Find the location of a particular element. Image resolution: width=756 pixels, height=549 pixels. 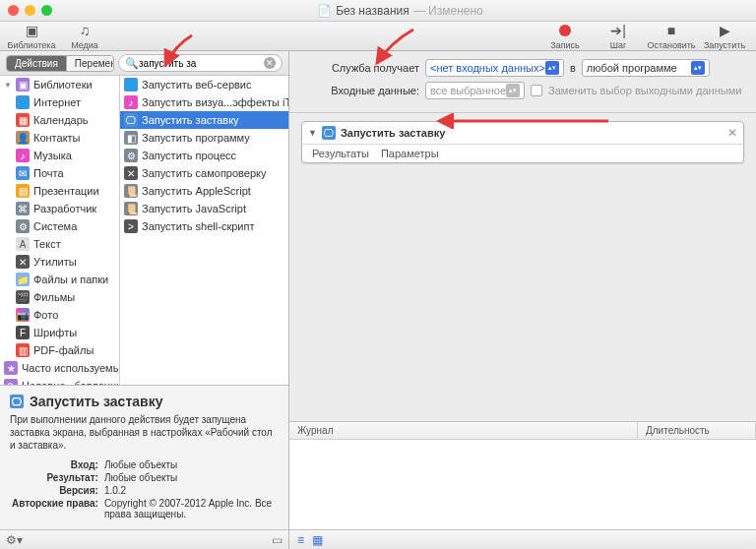

action-item: ♪Запустить визуа...эффекты iTunes is located at coordinates (205, 102).